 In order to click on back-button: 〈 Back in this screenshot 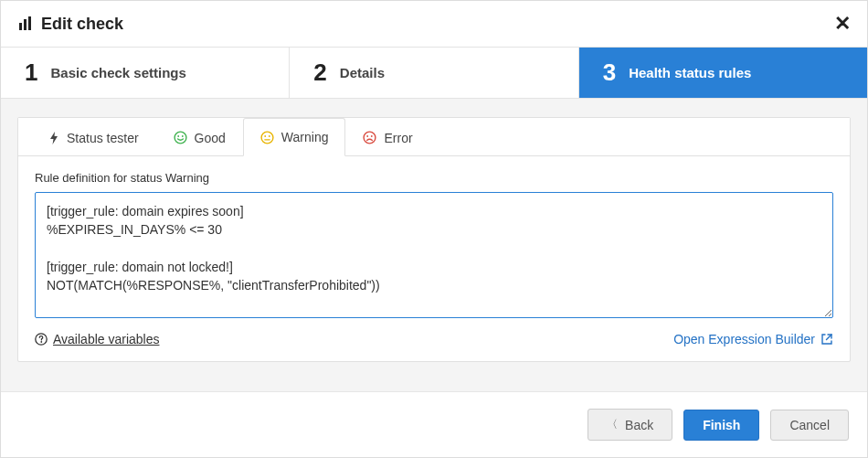, I will do `click(630, 424)`.